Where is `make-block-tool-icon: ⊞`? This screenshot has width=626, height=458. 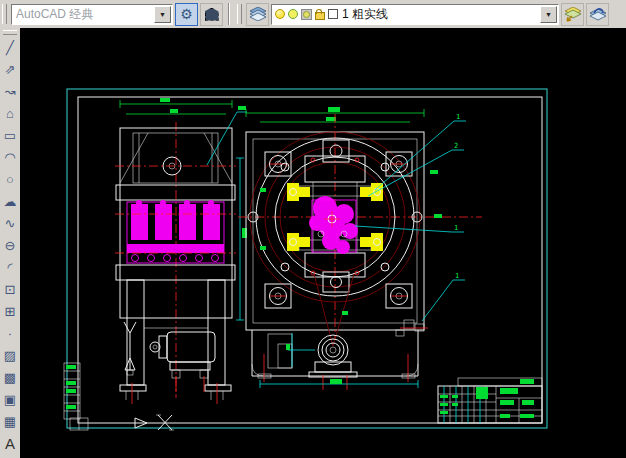
make-block-tool-icon: ⊞ is located at coordinates (10, 311).